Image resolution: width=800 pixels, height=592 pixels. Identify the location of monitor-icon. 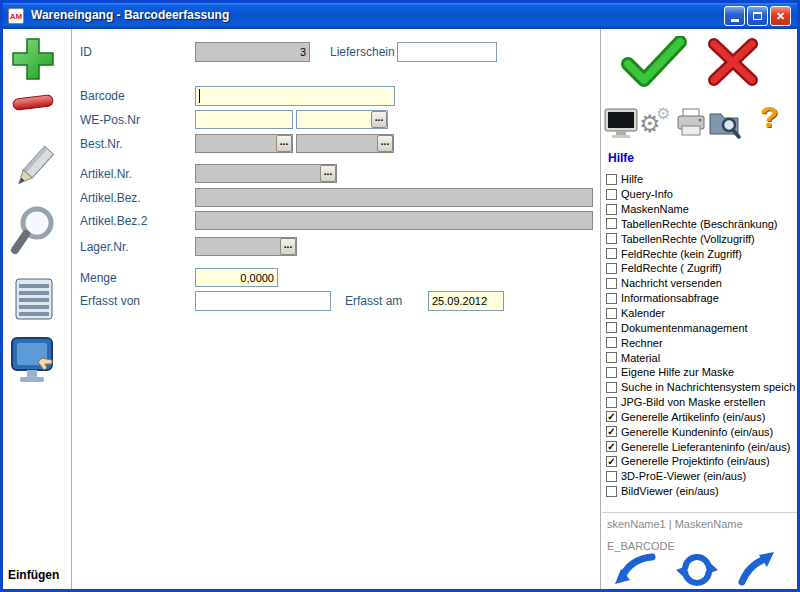
(621, 124).